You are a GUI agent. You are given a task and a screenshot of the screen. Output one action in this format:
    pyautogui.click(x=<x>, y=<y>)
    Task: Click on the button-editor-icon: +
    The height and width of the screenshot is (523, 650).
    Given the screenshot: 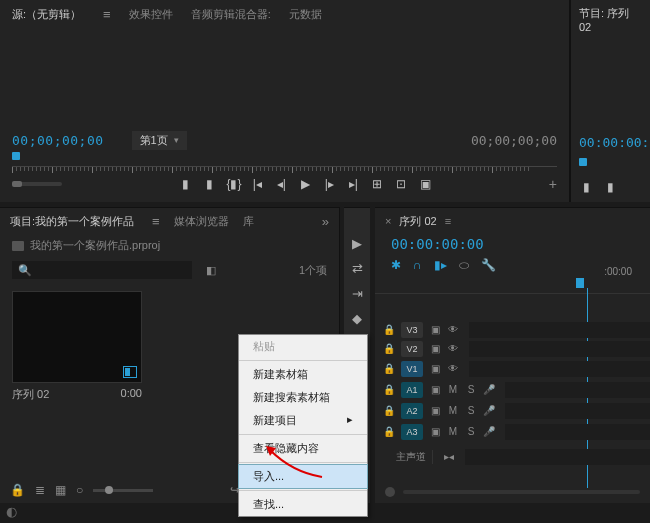 What is the action you would take?
    pyautogui.click(x=553, y=184)
    